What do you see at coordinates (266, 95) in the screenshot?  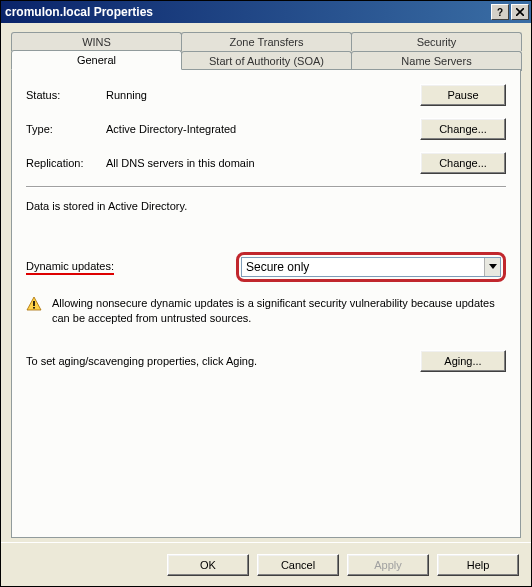 I see `status-row: Status: Running Pause` at bounding box center [266, 95].